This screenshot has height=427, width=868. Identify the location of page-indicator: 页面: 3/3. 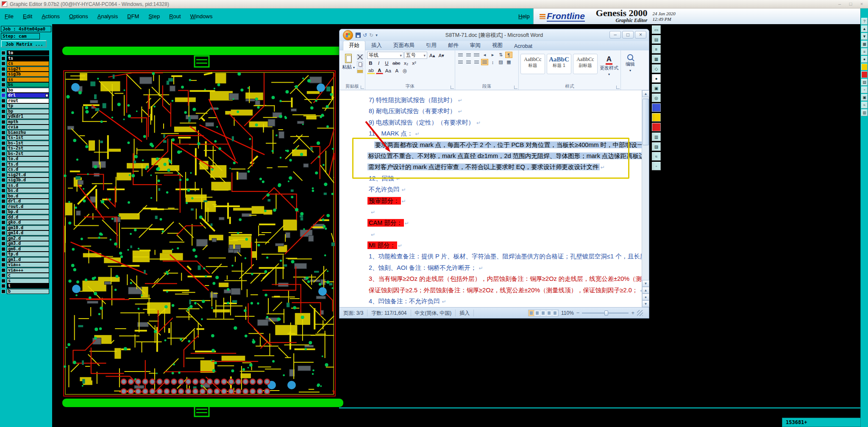
(353, 313).